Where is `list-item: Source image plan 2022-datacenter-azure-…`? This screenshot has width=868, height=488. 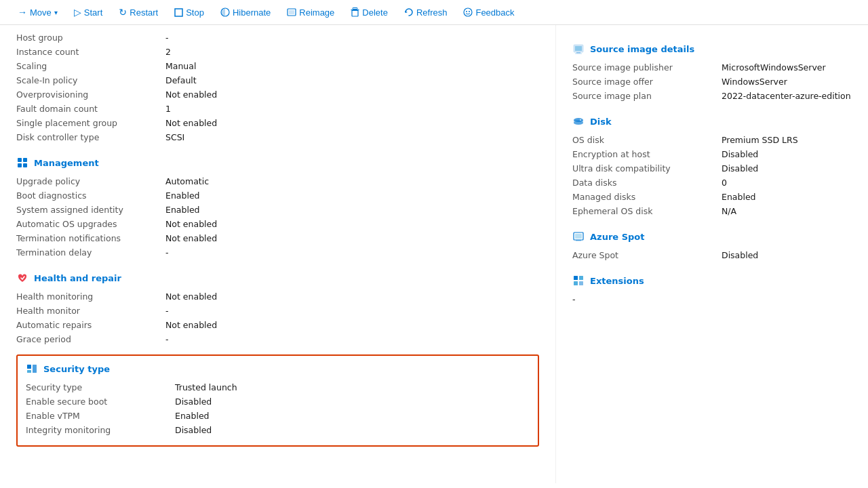
list-item: Source image plan 2022-datacenter-azure-… is located at coordinates (712, 96).